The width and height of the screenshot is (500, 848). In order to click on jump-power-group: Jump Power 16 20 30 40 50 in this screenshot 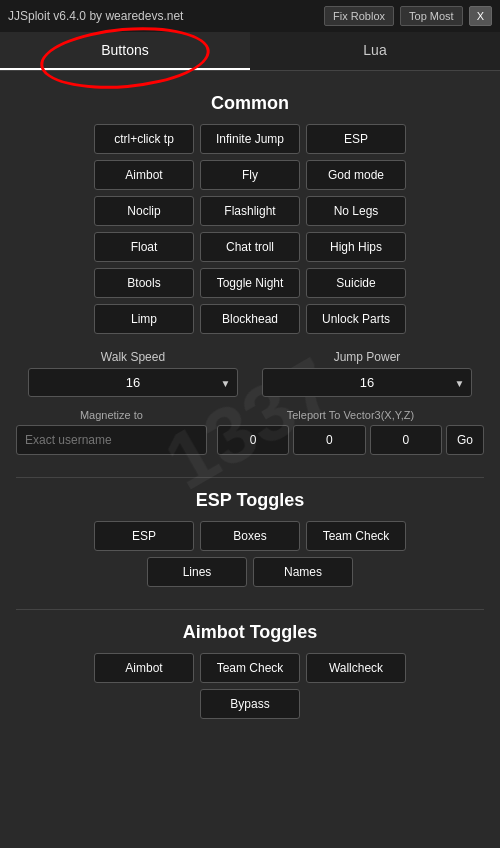, I will do `click(368, 374)`.